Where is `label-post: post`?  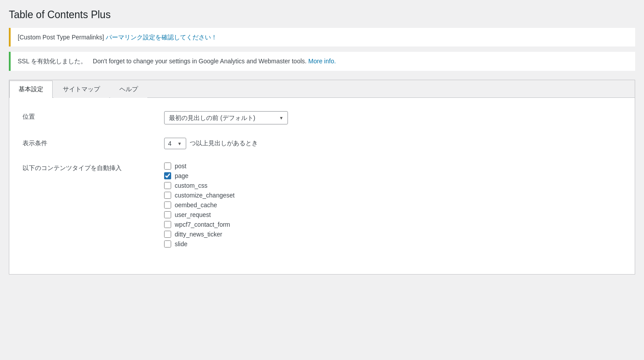
label-post: post is located at coordinates (180, 166).